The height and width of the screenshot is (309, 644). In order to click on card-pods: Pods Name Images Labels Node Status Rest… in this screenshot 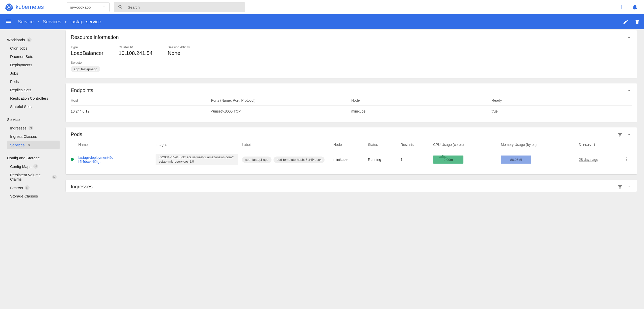, I will do `click(351, 151)`.